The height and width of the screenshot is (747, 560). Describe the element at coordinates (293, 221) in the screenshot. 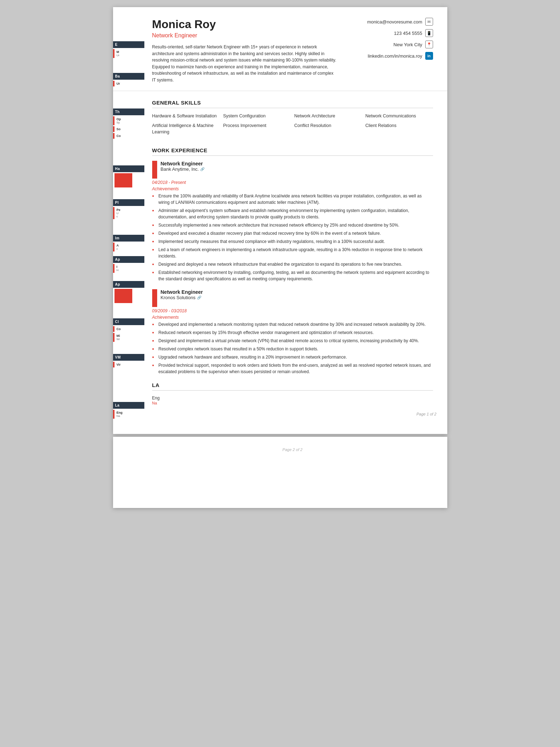

I see `job-block-0: Network Engineer Bank Anytime, Inc. 🔗 04…` at that location.